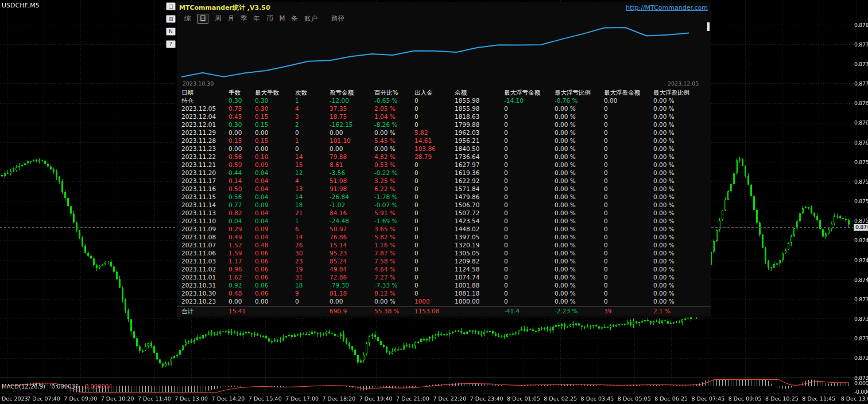  Describe the element at coordinates (444, 277) in the screenshot. I see `table-row: 2023.11.011.620.063172.867.27 %01074.740…` at that location.